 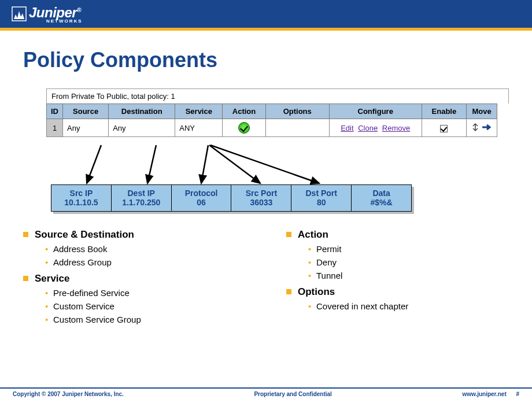 I want to click on cell-move, so click(x=482, y=128).